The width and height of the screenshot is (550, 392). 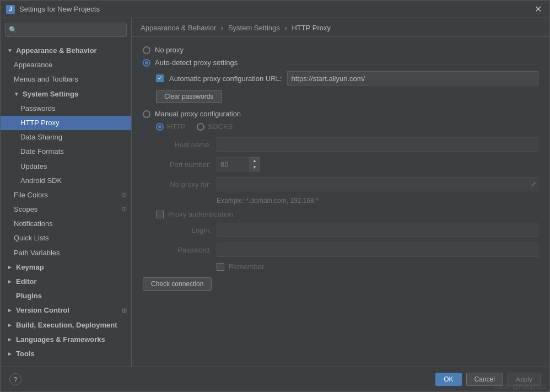 What do you see at coordinates (201, 214) in the screenshot?
I see `proxy-auth-label: Proxy authentication` at bounding box center [201, 214].